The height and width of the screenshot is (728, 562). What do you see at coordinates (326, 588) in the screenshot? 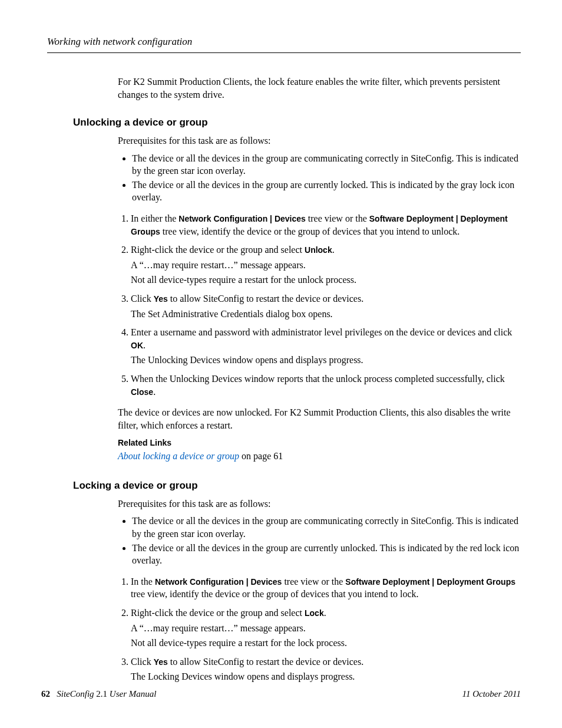
I see `step-item: In the Network Configuration | Devices t…` at bounding box center [326, 588].